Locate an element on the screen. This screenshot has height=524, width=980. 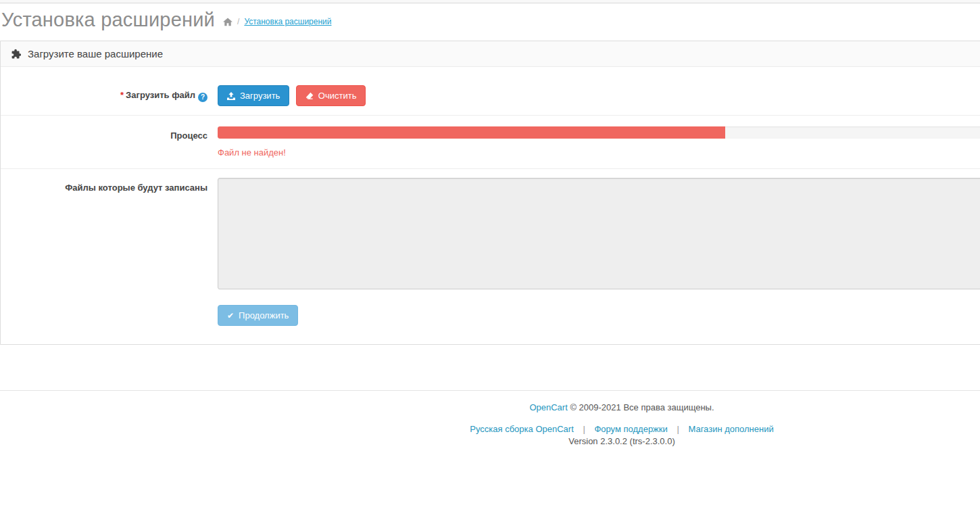
question-circle-icon: ? is located at coordinates (203, 97).